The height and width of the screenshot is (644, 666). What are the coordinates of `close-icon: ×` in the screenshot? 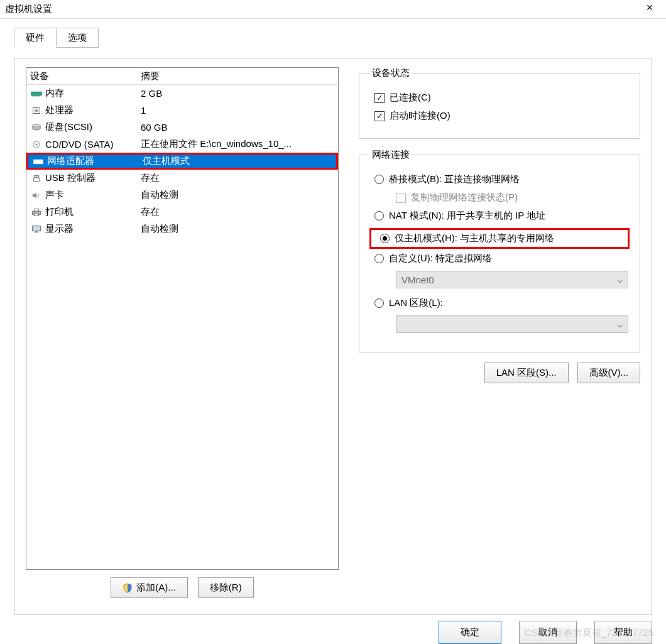 It's located at (650, 9).